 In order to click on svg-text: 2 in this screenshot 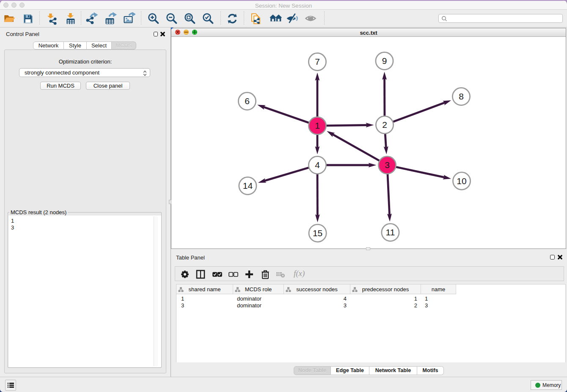, I will do `click(385, 124)`.